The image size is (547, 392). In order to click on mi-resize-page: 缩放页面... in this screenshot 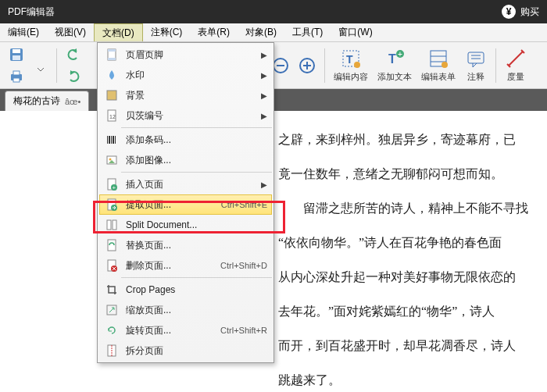, I will do `click(186, 310)`.